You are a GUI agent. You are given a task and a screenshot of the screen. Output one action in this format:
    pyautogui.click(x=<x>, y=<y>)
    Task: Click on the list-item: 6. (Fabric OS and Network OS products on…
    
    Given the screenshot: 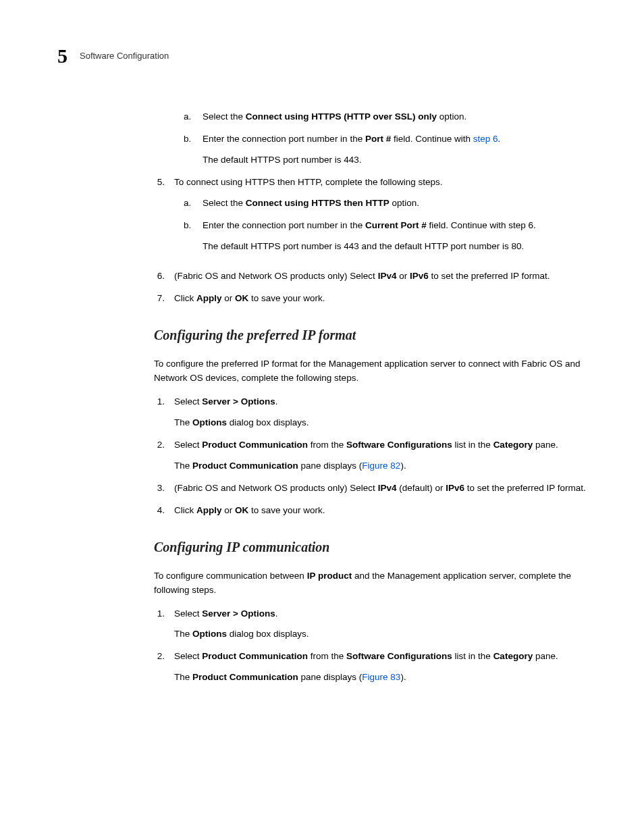 What is the action you would take?
    pyautogui.click(x=370, y=277)
    